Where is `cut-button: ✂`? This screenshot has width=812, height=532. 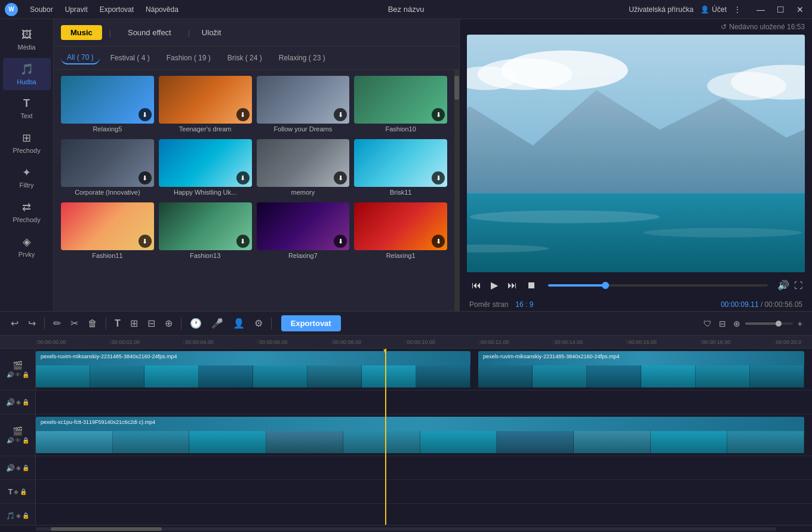 cut-button: ✂ is located at coordinates (74, 324).